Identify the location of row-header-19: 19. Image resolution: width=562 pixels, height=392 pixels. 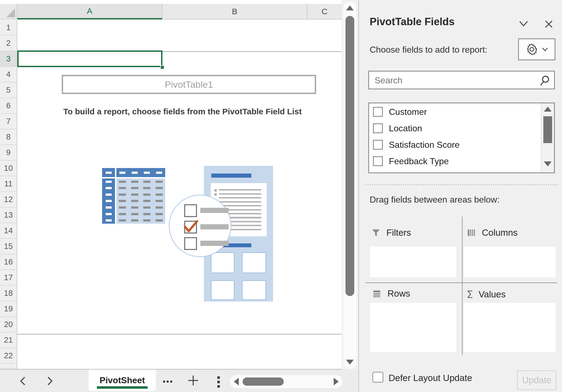
(9, 309).